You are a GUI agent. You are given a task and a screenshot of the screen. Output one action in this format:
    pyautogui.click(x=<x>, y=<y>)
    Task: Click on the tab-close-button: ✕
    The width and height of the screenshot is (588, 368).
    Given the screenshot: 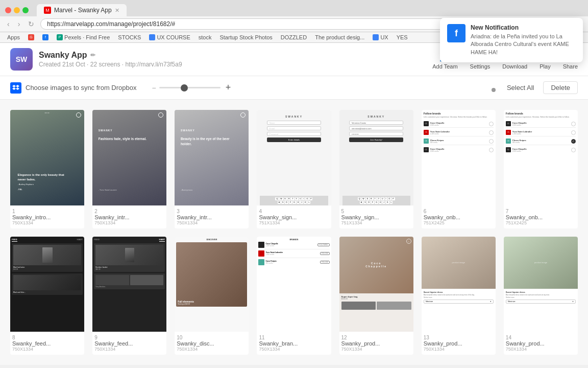 What is the action you would take?
    pyautogui.click(x=117, y=10)
    